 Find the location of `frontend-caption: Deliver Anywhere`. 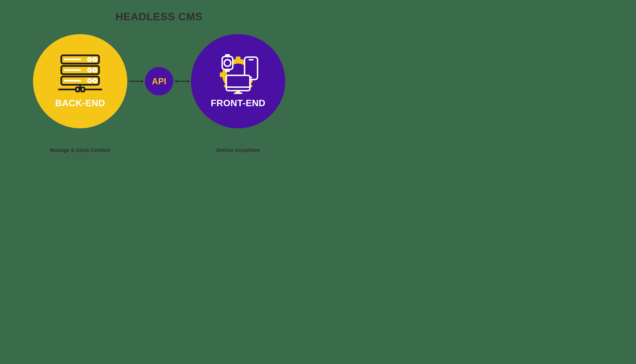

frontend-caption: Deliver Anywhere is located at coordinates (238, 150).